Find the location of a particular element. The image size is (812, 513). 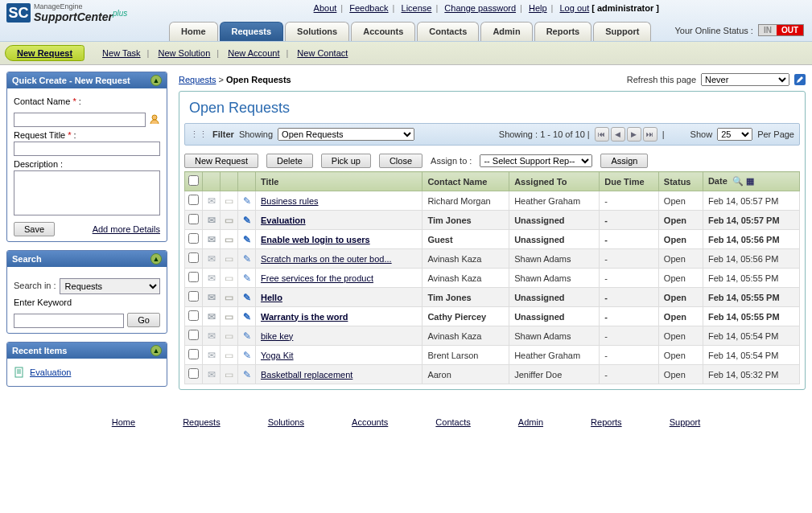

license-link: License is located at coordinates (417, 8).